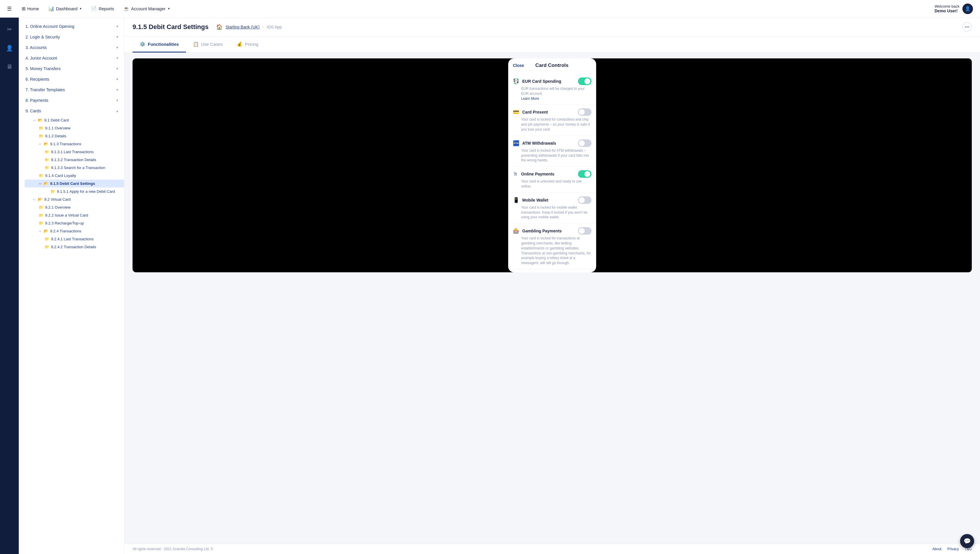  What do you see at coordinates (72, 69) in the screenshot?
I see `sidebar-item-money-transfers: 5. Money Transfers ▾` at bounding box center [72, 69].